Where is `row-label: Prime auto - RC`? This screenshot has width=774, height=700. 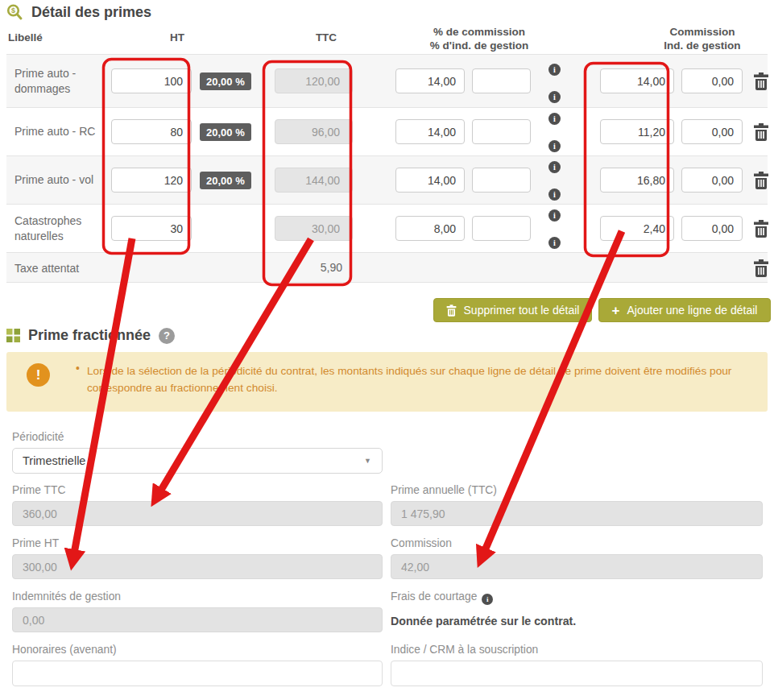
row-label: Prime auto - RC is located at coordinates (67, 132).